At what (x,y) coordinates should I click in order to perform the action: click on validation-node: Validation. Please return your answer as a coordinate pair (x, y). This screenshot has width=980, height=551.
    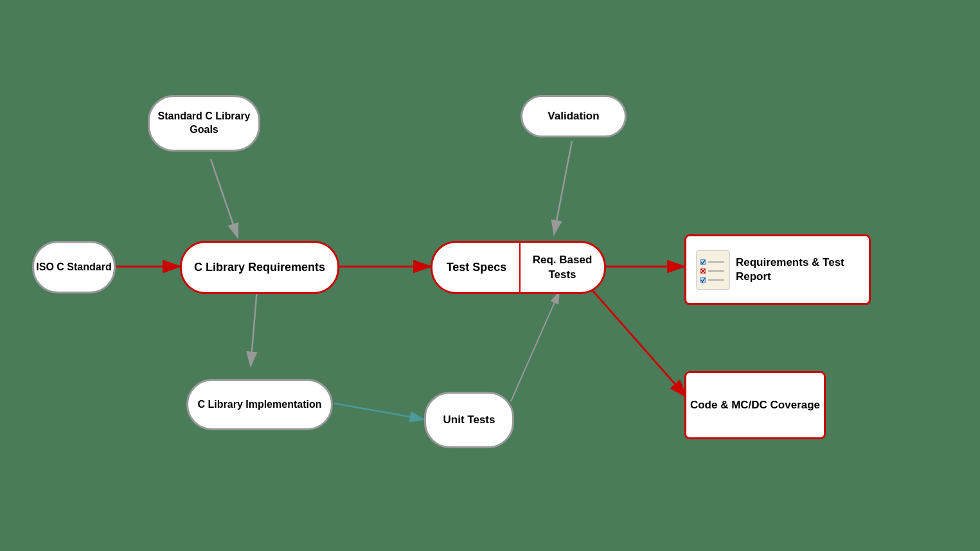
    Looking at the image, I should click on (573, 116).